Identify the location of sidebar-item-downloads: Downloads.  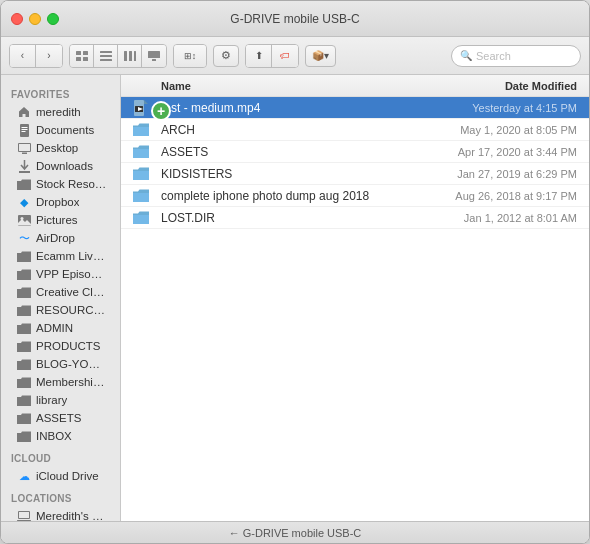
(60, 166).